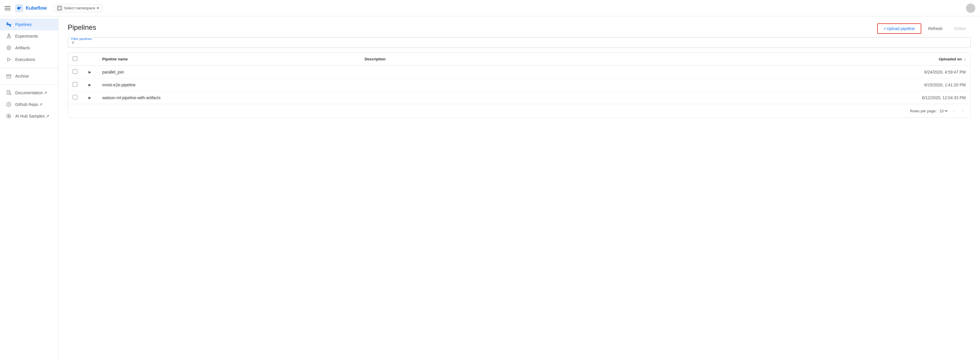  I want to click on td-expand-1: ▶, so click(90, 72).